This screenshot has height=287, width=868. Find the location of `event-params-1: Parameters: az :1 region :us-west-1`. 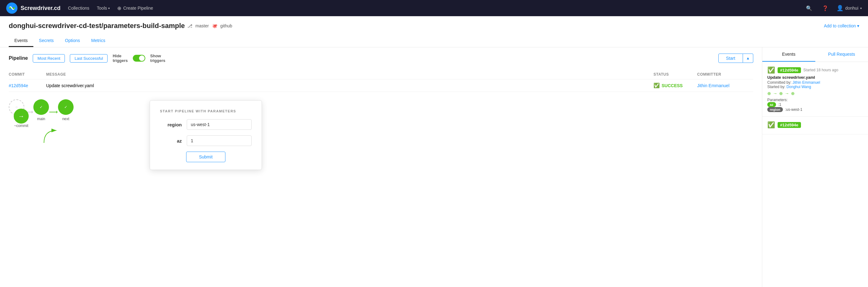

event-params-1: Parameters: az :1 region :us-west-1 is located at coordinates (815, 105).